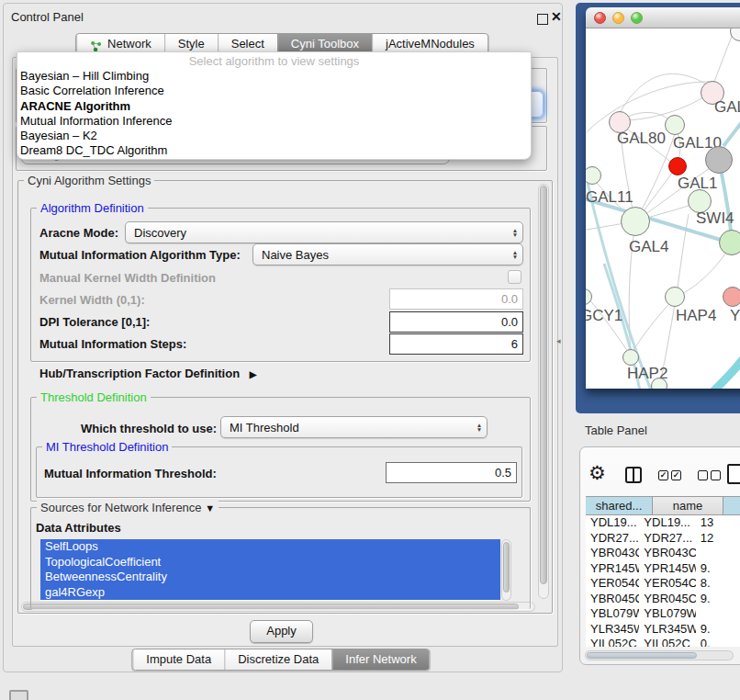 The width and height of the screenshot is (740, 700). Describe the element at coordinates (544, 391) in the screenshot. I see `settings-vertical-scrollbar` at that location.